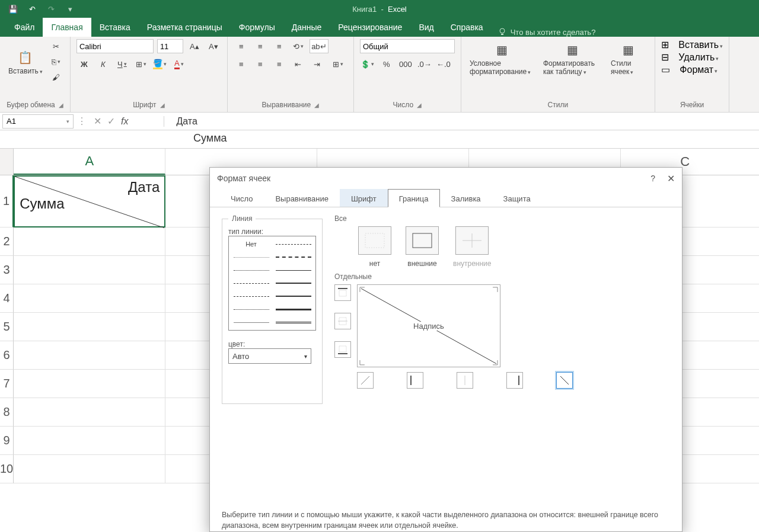 Image resolution: width=759 pixels, height=532 pixels. What do you see at coordinates (343, 293) in the screenshot?
I see `border-top-button` at bounding box center [343, 293].